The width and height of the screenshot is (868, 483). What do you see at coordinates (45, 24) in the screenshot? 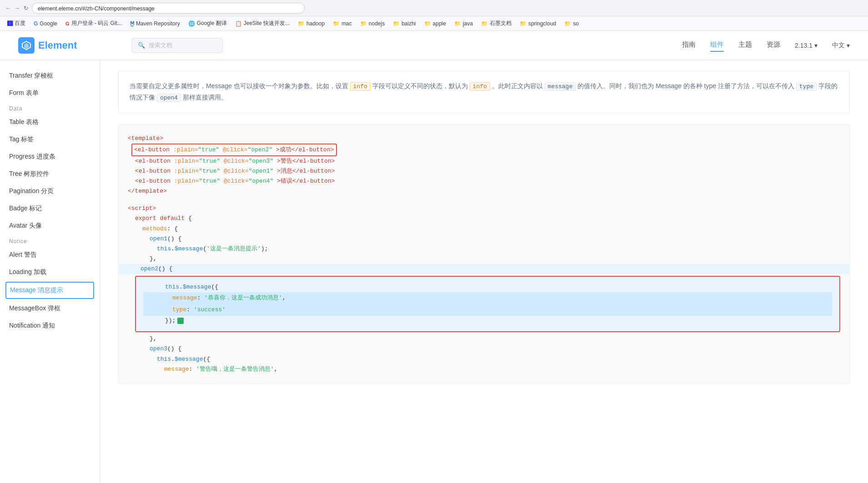
I see `bookmark-google: G Google` at bounding box center [45, 24].